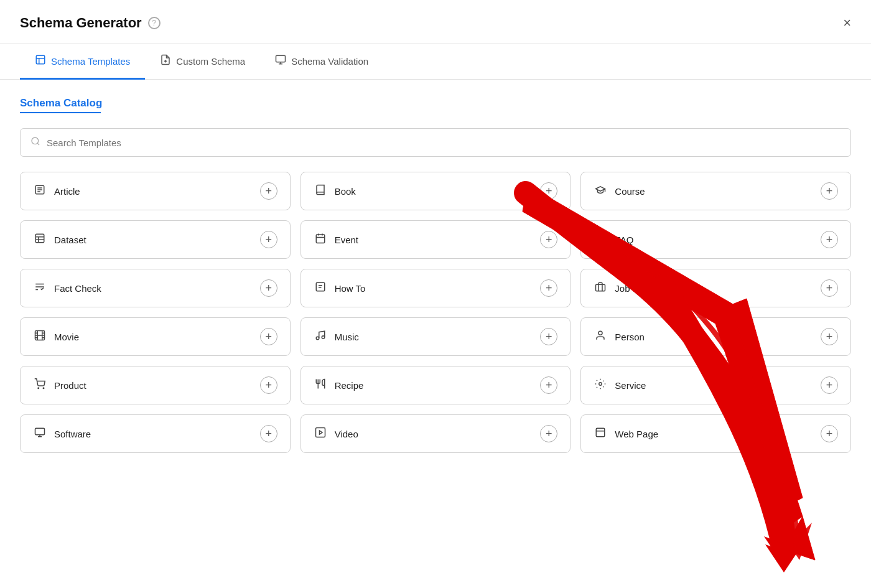  What do you see at coordinates (269, 191) in the screenshot?
I see `article-add-button: +` at bounding box center [269, 191].